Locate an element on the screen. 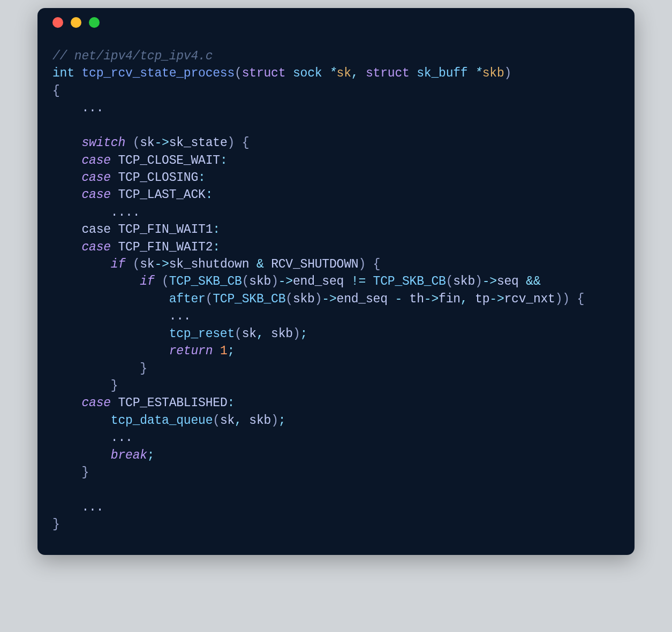  function-call: tcp_reset is located at coordinates (202, 334).